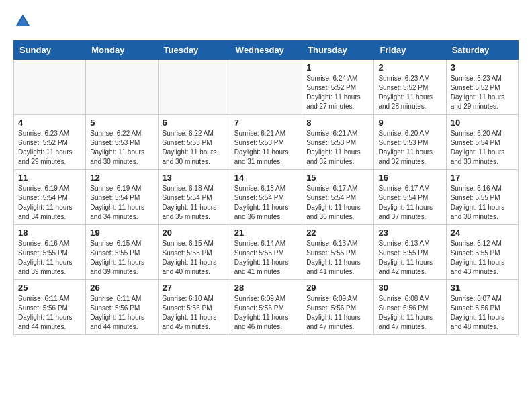  What do you see at coordinates (410, 197) in the screenshot?
I see `calendar-cell: 16Sunrise: 6:17 AM Sunset: 5:54 PM Dayli…` at bounding box center [410, 197].